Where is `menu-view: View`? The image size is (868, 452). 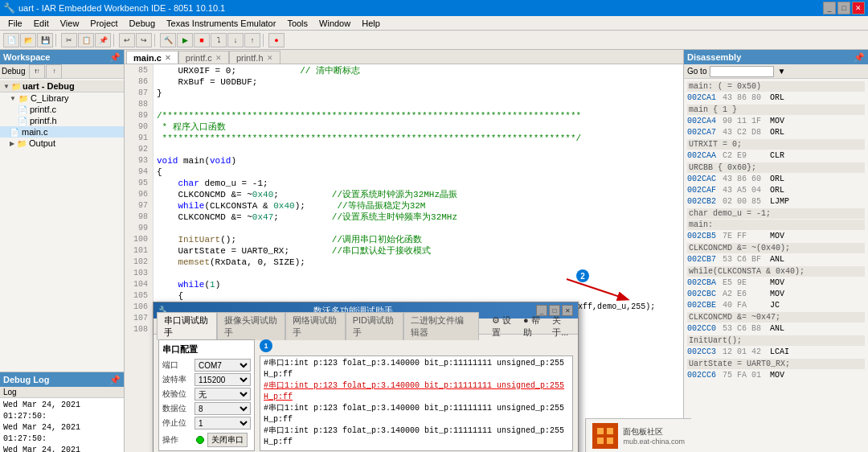 menu-view: View is located at coordinates (70, 23).